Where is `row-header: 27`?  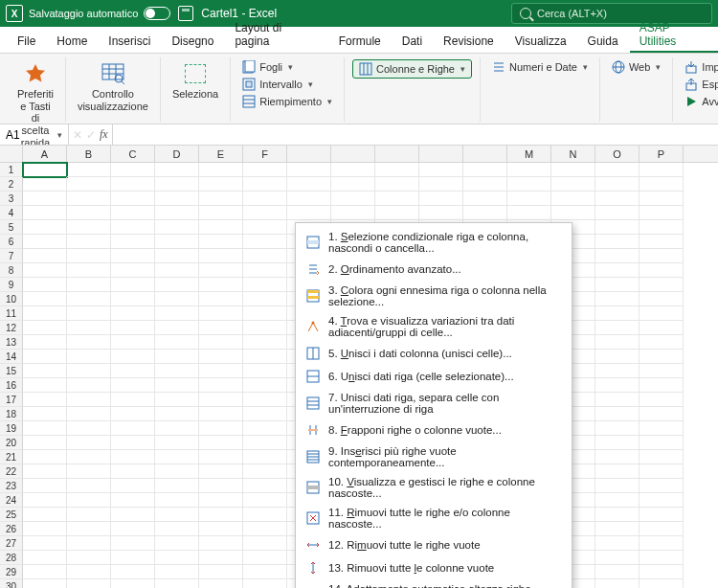
row-header: 27 is located at coordinates (11, 544).